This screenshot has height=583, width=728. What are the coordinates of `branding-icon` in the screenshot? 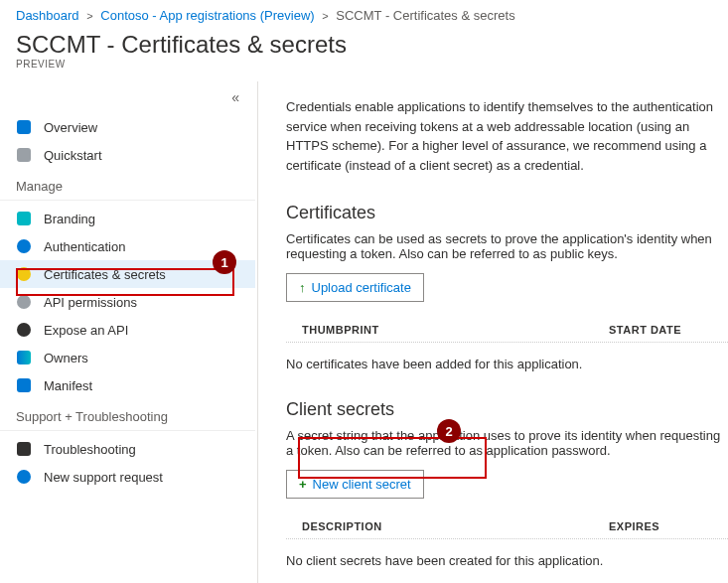 It's located at (24, 219).